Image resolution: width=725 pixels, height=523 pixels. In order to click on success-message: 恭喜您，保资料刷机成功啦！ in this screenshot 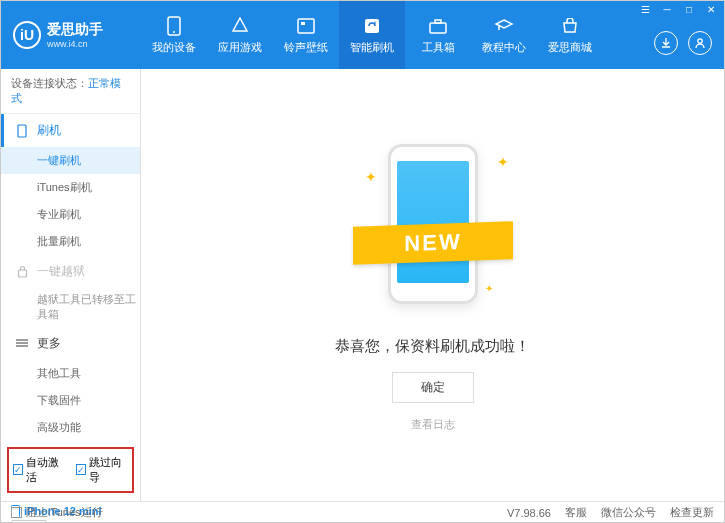, I will do `click(432, 346)`.